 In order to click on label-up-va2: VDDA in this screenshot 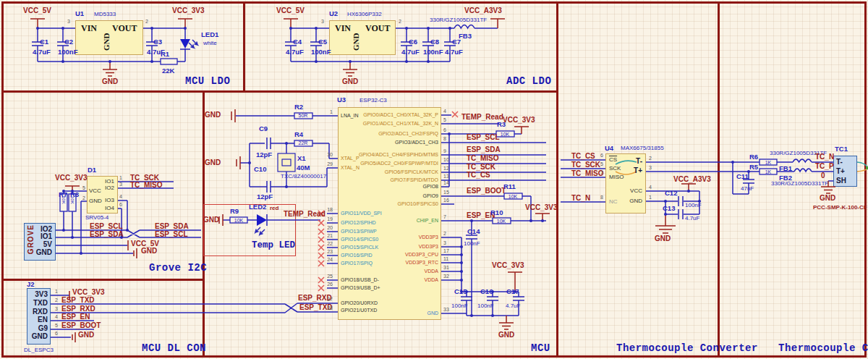, I will do `click(431, 279)`.